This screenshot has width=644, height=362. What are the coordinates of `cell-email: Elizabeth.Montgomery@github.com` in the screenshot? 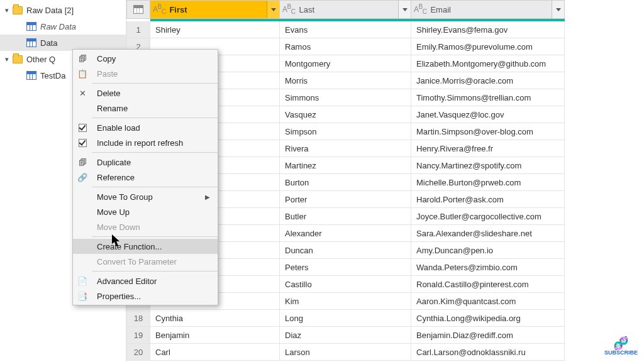 It's located at (488, 64).